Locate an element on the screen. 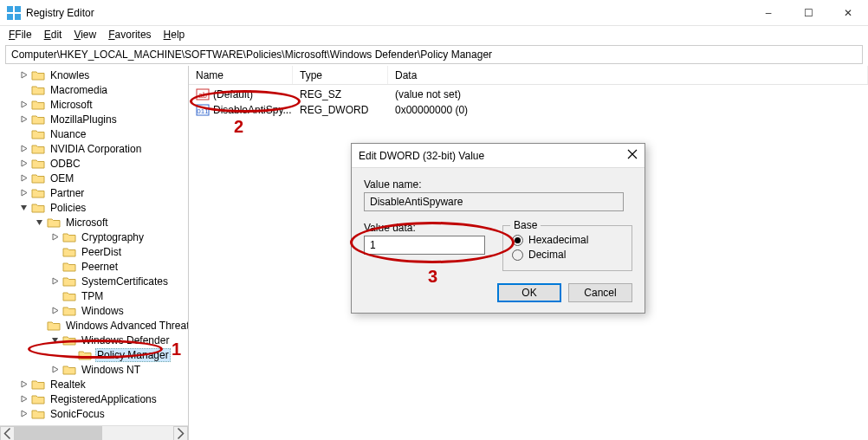 The image size is (868, 440). ok-button: OK is located at coordinates (529, 293).